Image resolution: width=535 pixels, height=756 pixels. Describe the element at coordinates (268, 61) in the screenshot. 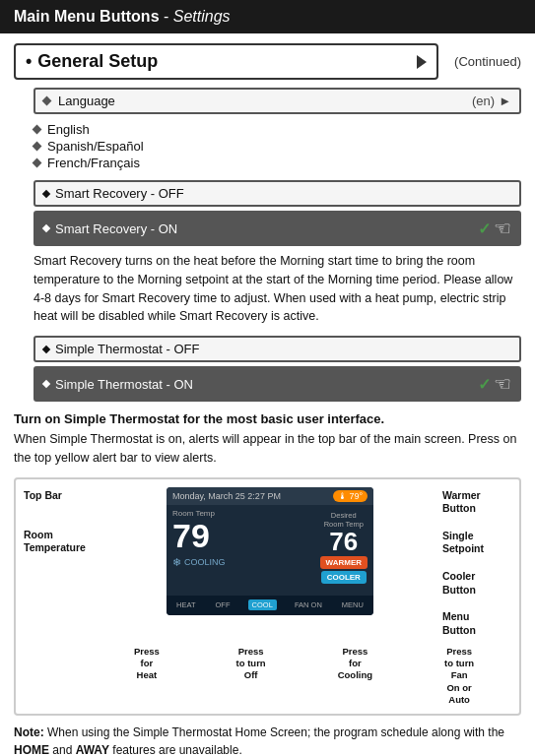

I see `general-setup-outer: • General Setup (Continued)` at that location.